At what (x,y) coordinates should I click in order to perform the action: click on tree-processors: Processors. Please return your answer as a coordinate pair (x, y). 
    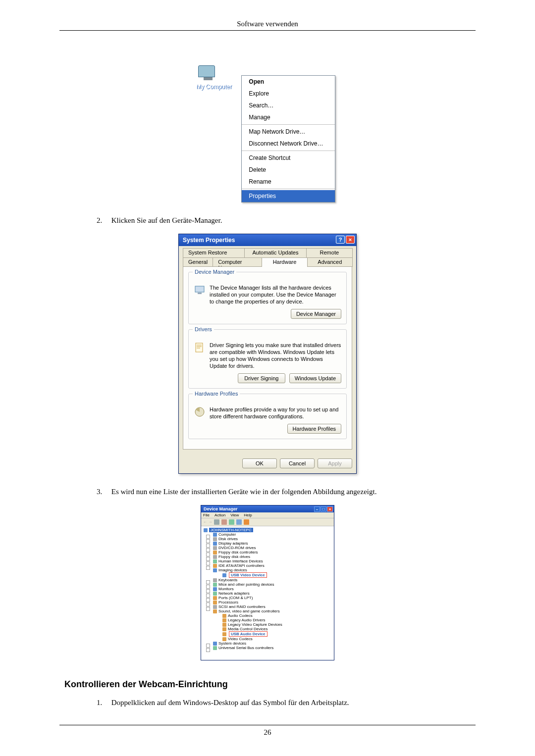
    Looking at the image, I should click on (270, 602).